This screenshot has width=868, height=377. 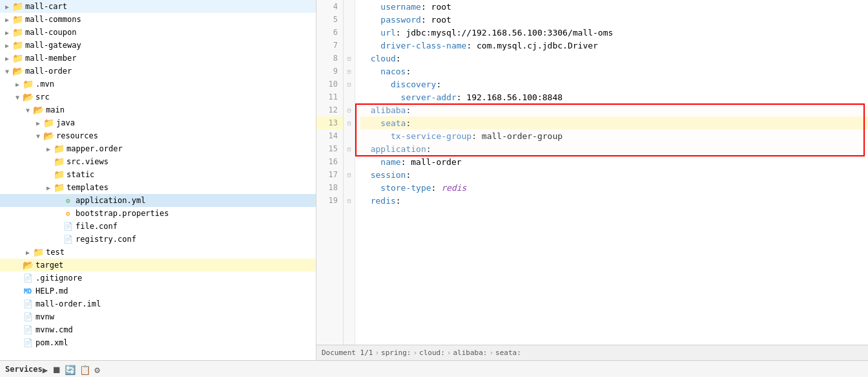 I want to click on sidebar-item-label: mall-cart, so click(x=46, y=6).